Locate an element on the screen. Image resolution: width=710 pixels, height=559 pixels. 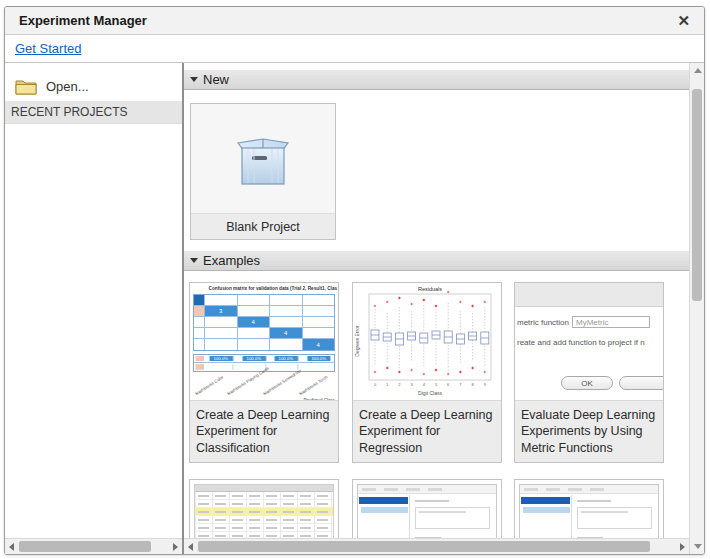
svg-text: Degrees Error is located at coordinates (357, 341).